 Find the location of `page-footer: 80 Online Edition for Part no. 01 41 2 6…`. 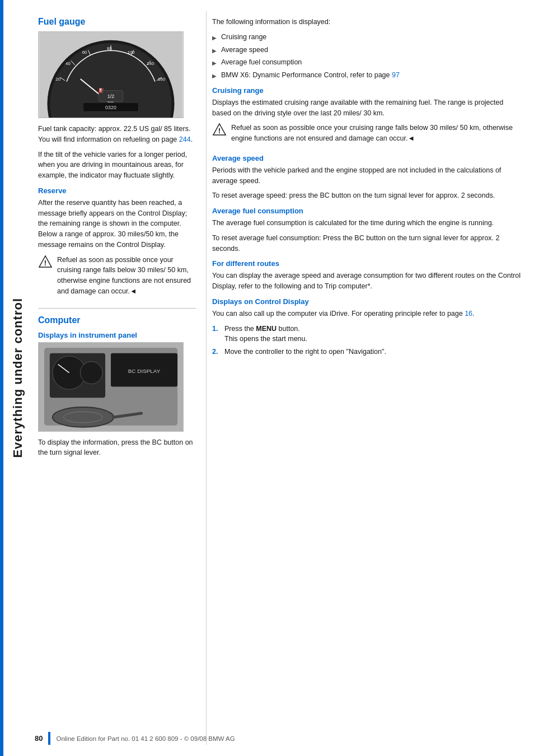

page-footer: 80 Online Edition for Part no. 01 41 2 6… is located at coordinates (282, 738).